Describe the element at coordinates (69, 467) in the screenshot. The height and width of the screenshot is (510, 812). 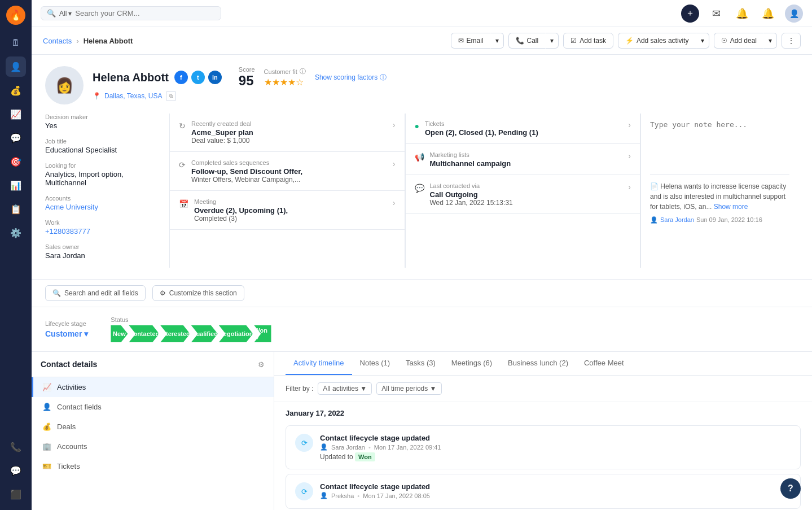
I see `tickets-nav-label: Tickets` at that location.